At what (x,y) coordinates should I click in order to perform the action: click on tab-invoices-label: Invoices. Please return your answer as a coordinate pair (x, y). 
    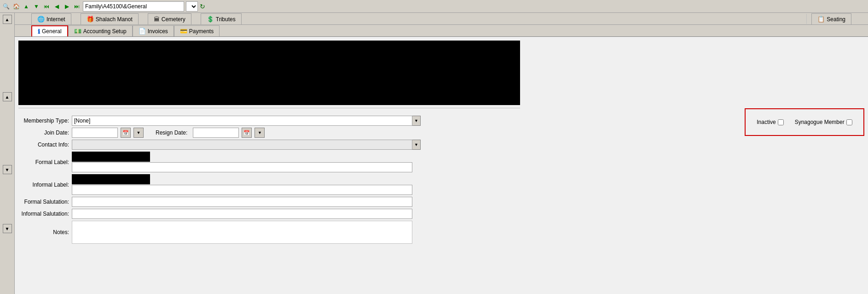
    Looking at the image, I should click on (158, 31).